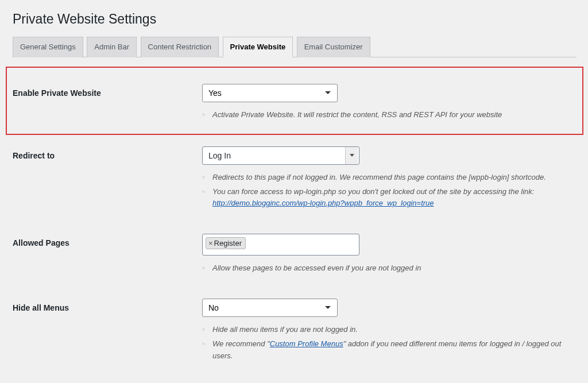 This screenshot has width=588, height=383. What do you see at coordinates (351, 156) in the screenshot?
I see `chevron-down-icon` at bounding box center [351, 156].